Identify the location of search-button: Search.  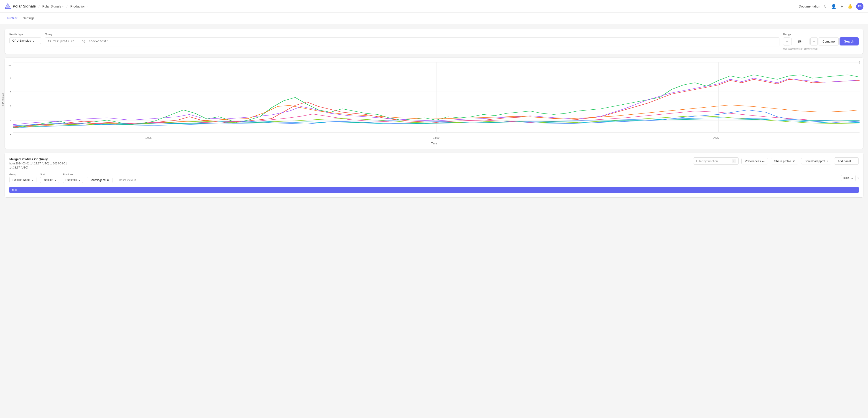
(849, 41).